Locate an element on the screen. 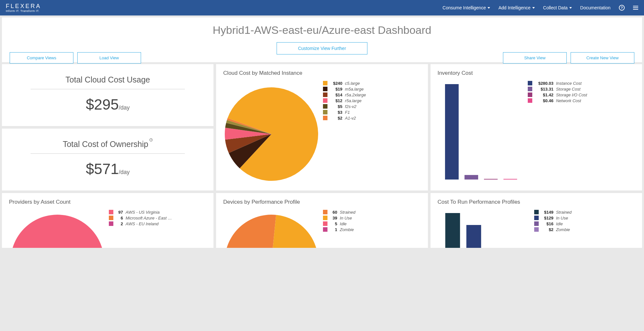 This screenshot has width=644, height=331. legend-value: $129 is located at coordinates (547, 218).